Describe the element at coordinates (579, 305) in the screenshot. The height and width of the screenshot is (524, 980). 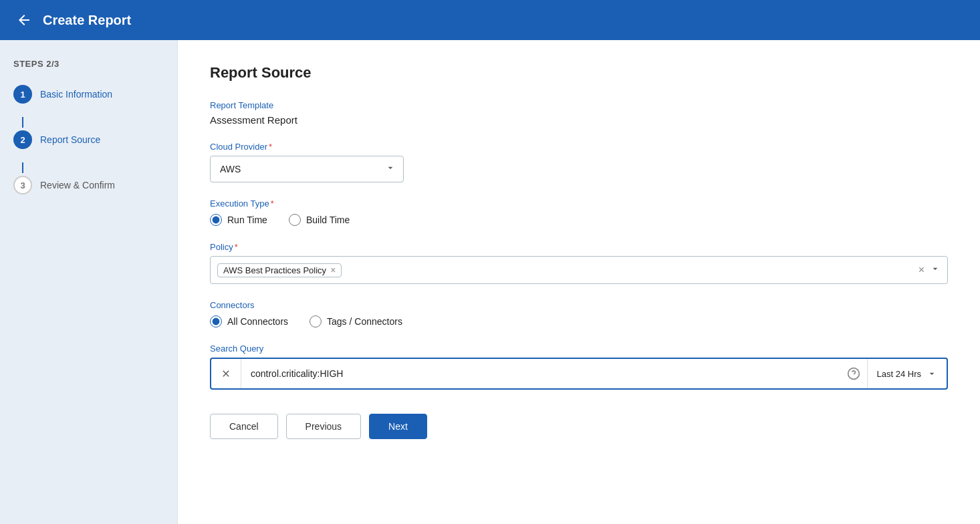
I see `connectors-label: Connectors` at that location.